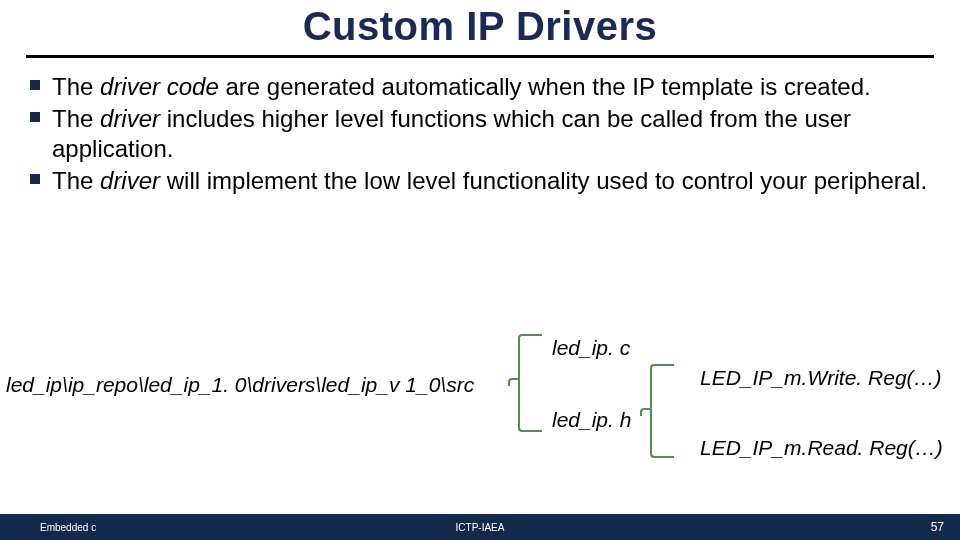 Image resolution: width=960 pixels, height=540 pixels. What do you see at coordinates (462, 86) in the screenshot?
I see `bullet-text: The driver code are generated automatica…` at bounding box center [462, 86].